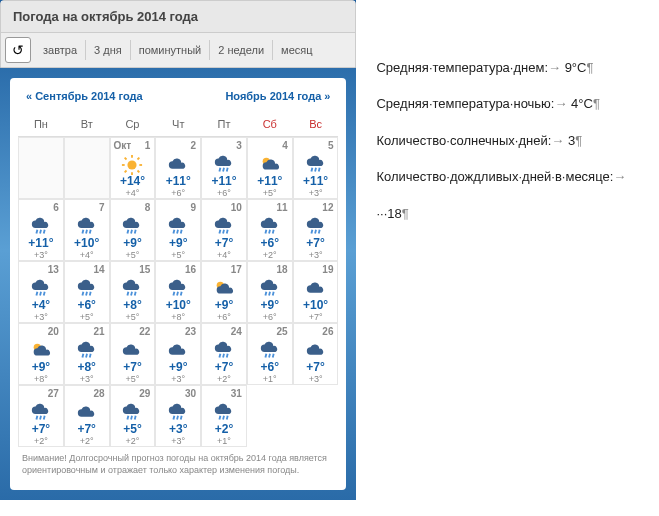 This screenshot has height=516, width=659. I want to click on tab-2: поминутный, so click(171, 50).